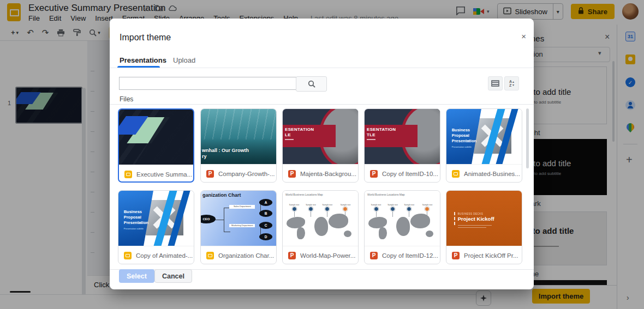  I want to click on file-name: Organization Char..., so click(246, 256).